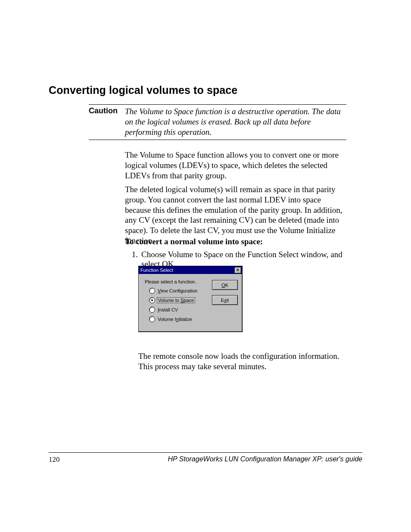 The height and width of the screenshot is (532, 411). I want to click on divider, so click(218, 140).